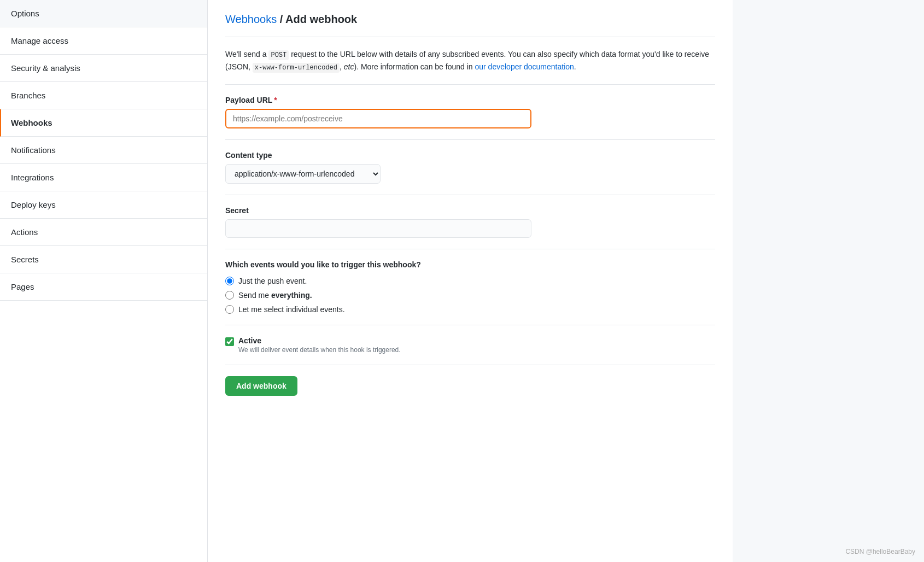 Image resolution: width=924 pixels, height=562 pixels. What do you see at coordinates (470, 100) in the screenshot?
I see `payload-url-label: Payload URL*` at bounding box center [470, 100].